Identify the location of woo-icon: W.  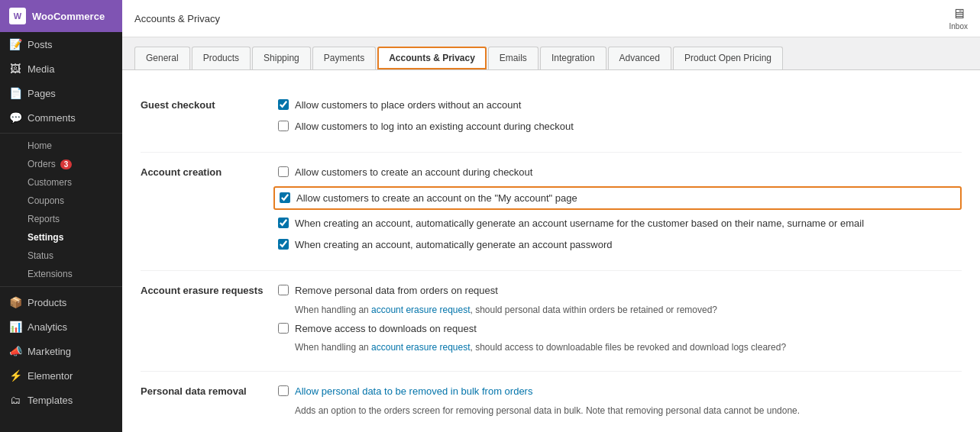
(18, 16).